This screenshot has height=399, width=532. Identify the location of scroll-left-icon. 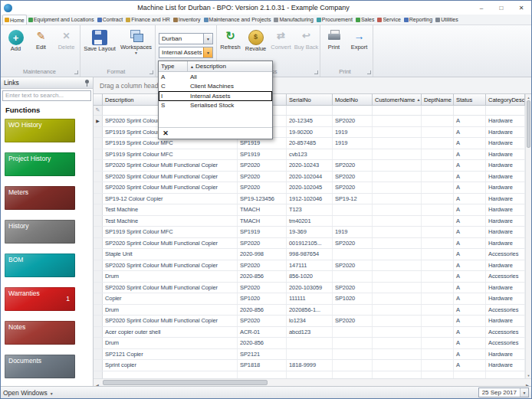
(97, 381).